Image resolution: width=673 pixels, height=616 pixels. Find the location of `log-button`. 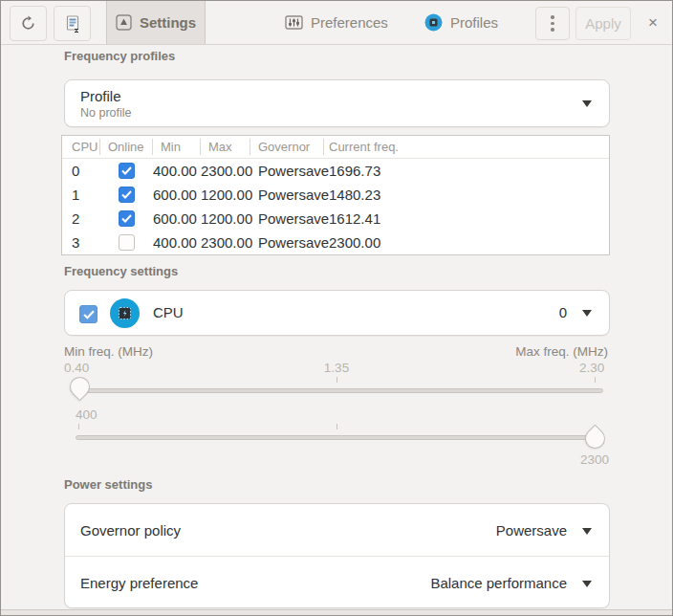

log-button is located at coordinates (73, 23).